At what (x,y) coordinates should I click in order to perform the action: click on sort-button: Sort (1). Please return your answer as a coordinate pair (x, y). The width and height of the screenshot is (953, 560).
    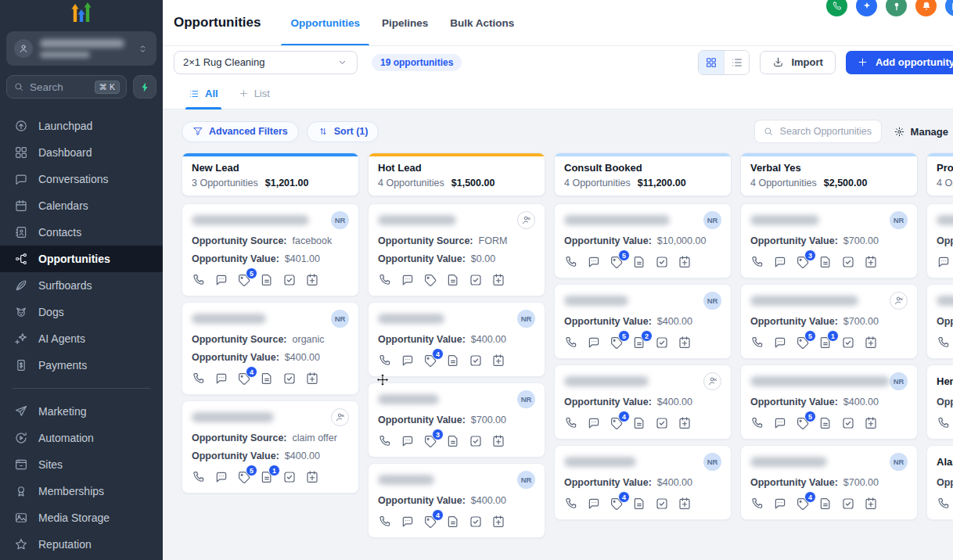
    Looking at the image, I should click on (343, 131).